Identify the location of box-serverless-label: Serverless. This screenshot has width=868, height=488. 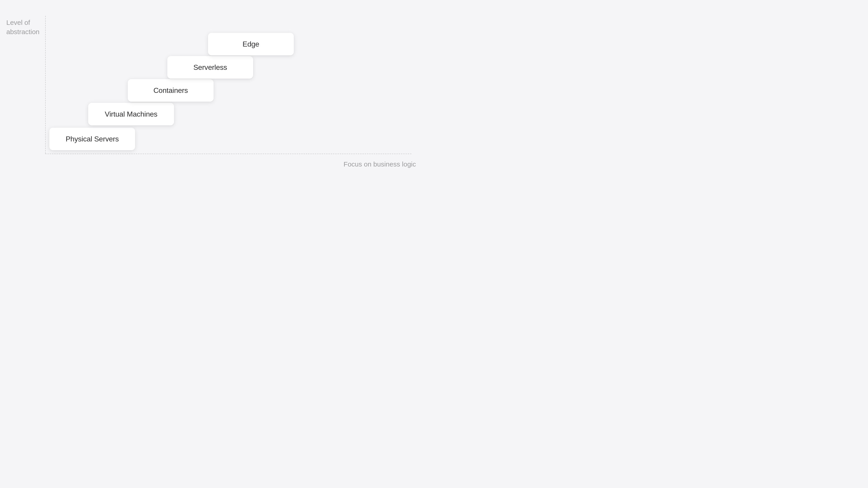
(210, 67).